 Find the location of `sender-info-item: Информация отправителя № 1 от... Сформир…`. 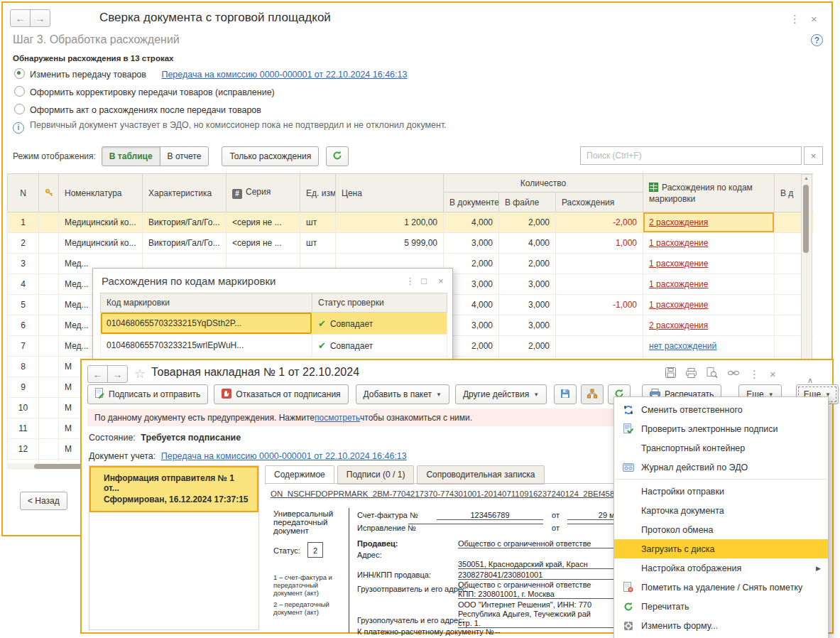

sender-info-item: Информация отправителя № 1 от... Сформир… is located at coordinates (174, 489).